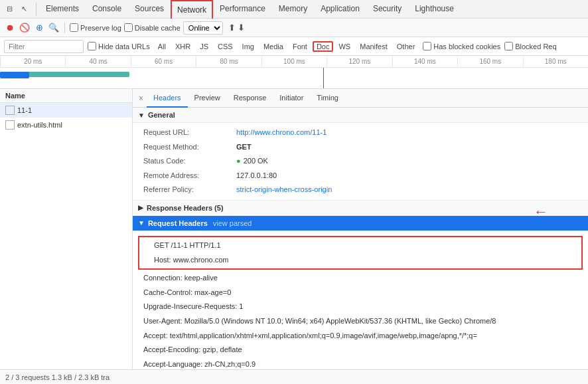 The image size is (588, 384). I want to click on request-method-row: Request Method: GET, so click(360, 147).